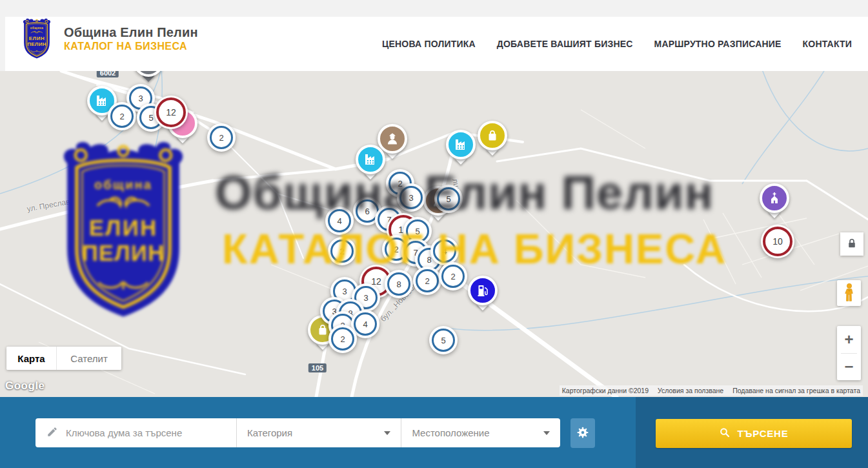  What do you see at coordinates (774, 198) in the screenshot?
I see `pin-marker-church` at bounding box center [774, 198].